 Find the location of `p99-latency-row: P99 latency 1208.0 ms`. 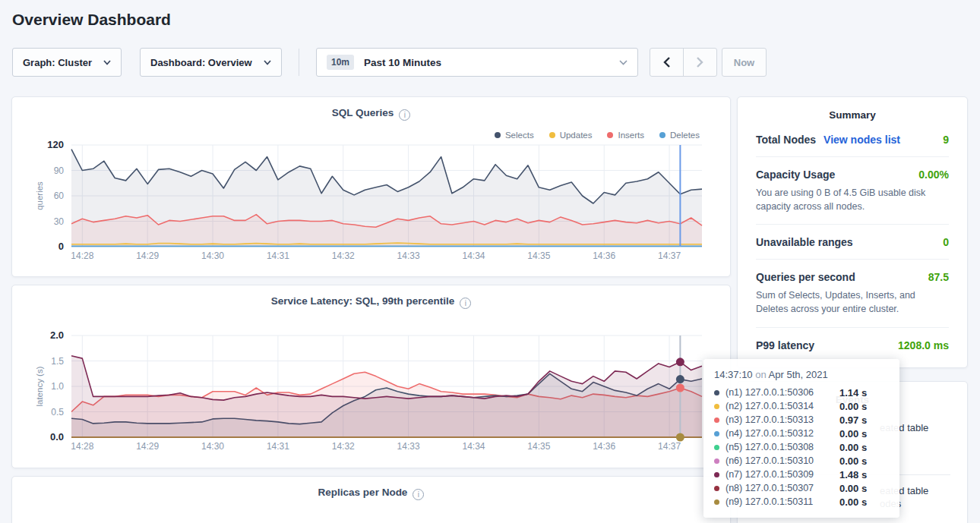

p99-latency-row: P99 latency 1208.0 ms is located at coordinates (852, 345).